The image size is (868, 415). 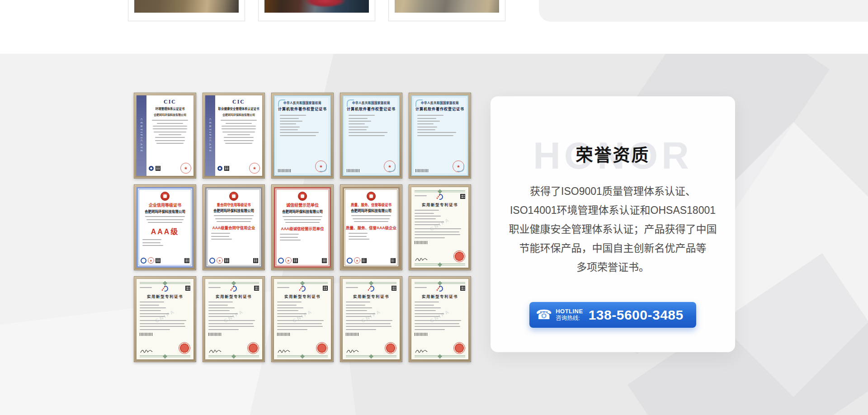 I want to click on hotline-button: ☎ HOTLINE 咨询热线: 138-5600-3485, so click(x=613, y=315).